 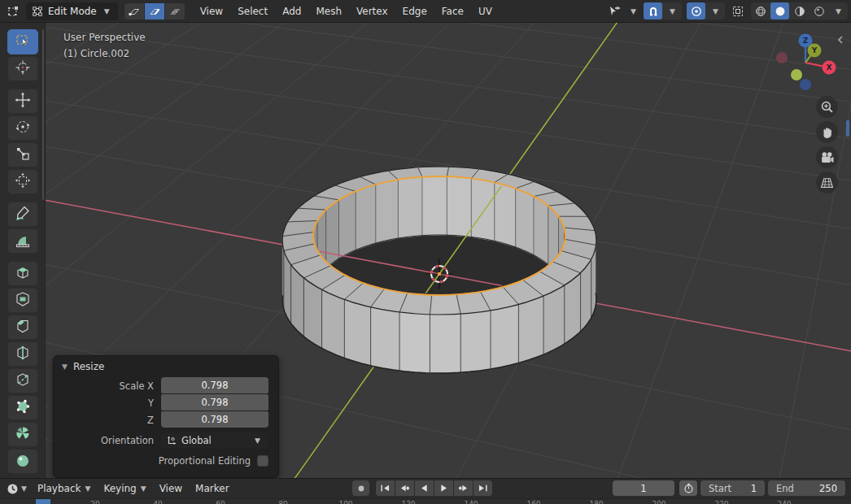 What do you see at coordinates (644, 488) in the screenshot?
I see `current-frame-field: 1` at bounding box center [644, 488].